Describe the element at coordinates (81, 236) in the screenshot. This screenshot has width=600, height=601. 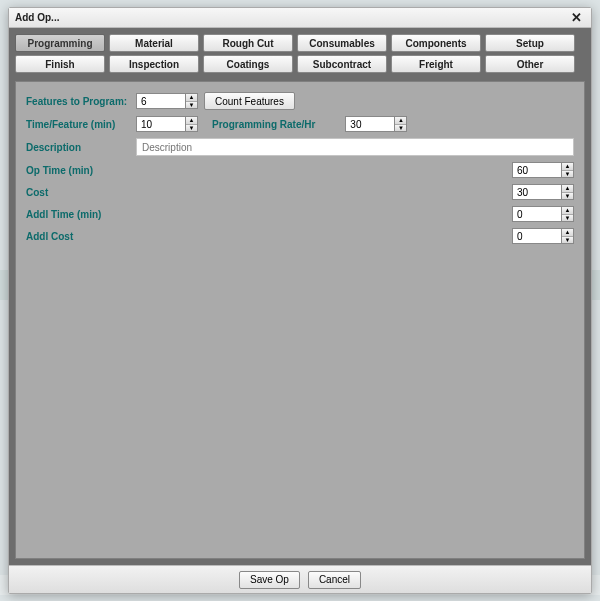
I see `addl-cost-label: Addl Cost` at that location.